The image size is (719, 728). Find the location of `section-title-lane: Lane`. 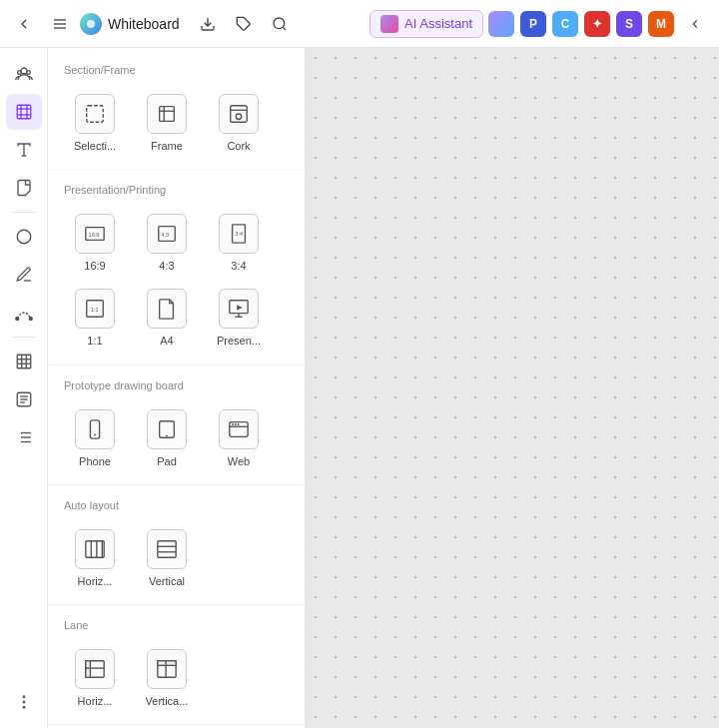

section-title-lane: Lane is located at coordinates (176, 624).